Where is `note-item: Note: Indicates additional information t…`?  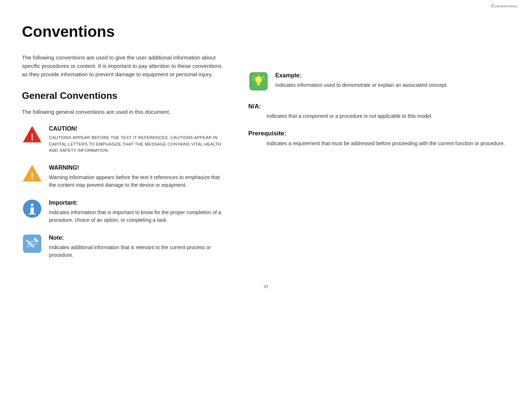
note-item: Note: Indicates additional information t… is located at coordinates (124, 246).